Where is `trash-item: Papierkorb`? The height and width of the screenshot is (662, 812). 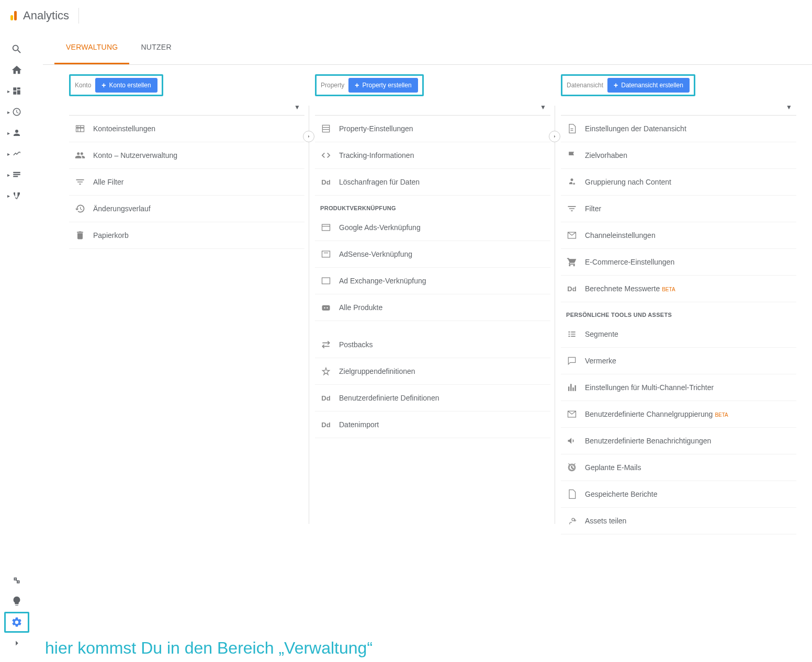 trash-item: Papierkorb is located at coordinates (187, 235).